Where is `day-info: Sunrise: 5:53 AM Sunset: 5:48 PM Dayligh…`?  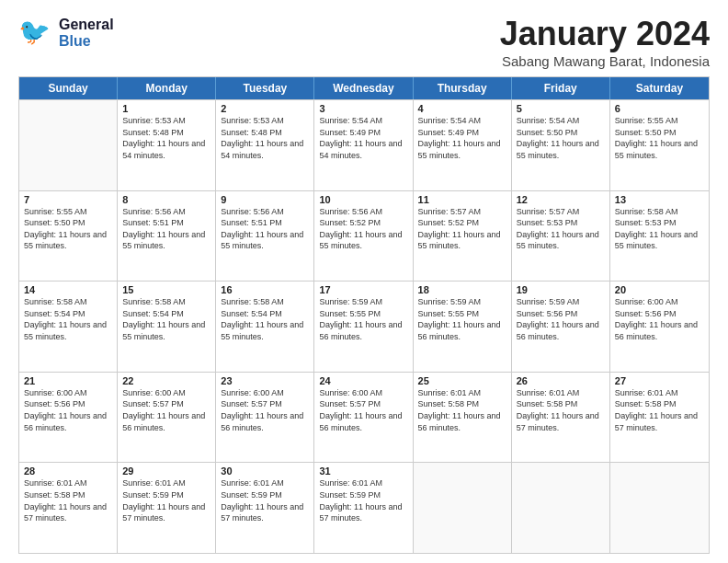 day-info: Sunrise: 5:53 AM Sunset: 5:48 PM Dayligh… is located at coordinates (265, 138).